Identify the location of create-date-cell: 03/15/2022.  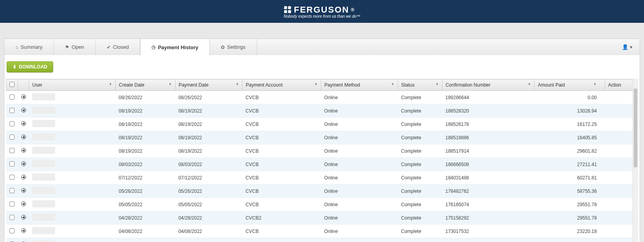
(146, 240).